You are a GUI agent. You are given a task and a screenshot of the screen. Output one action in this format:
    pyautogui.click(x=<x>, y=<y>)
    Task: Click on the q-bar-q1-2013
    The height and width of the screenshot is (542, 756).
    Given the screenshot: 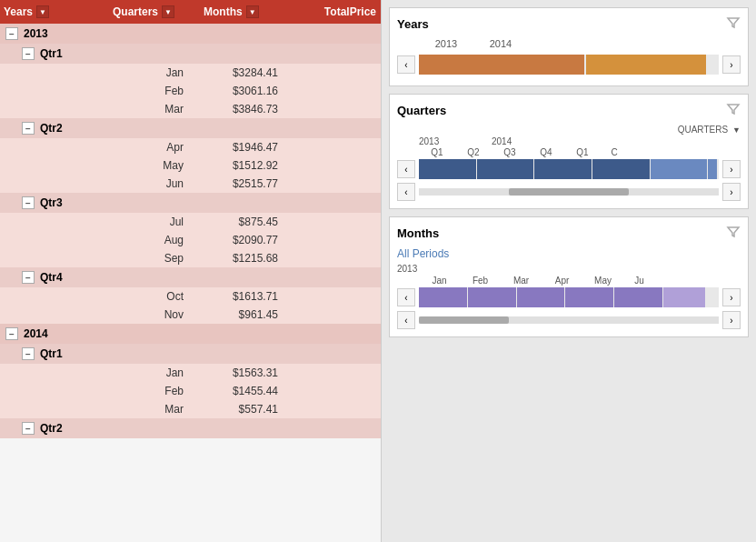 What is the action you would take?
    pyautogui.click(x=447, y=169)
    